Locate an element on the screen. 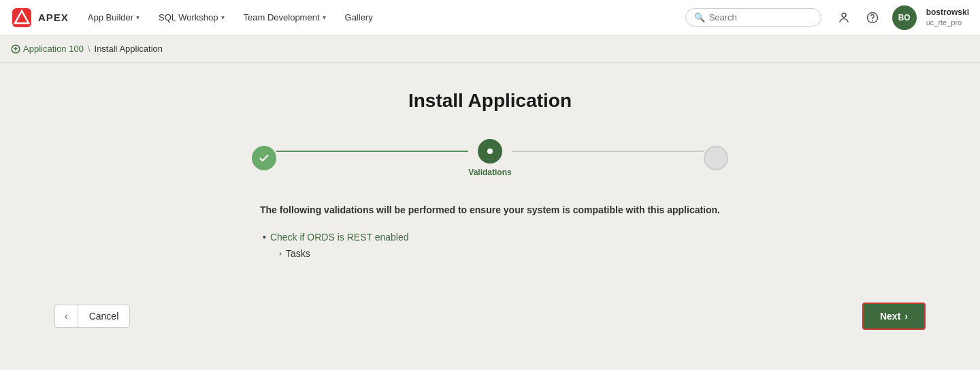 The image size is (980, 370). user-role: uc_rte_pro is located at coordinates (947, 22).